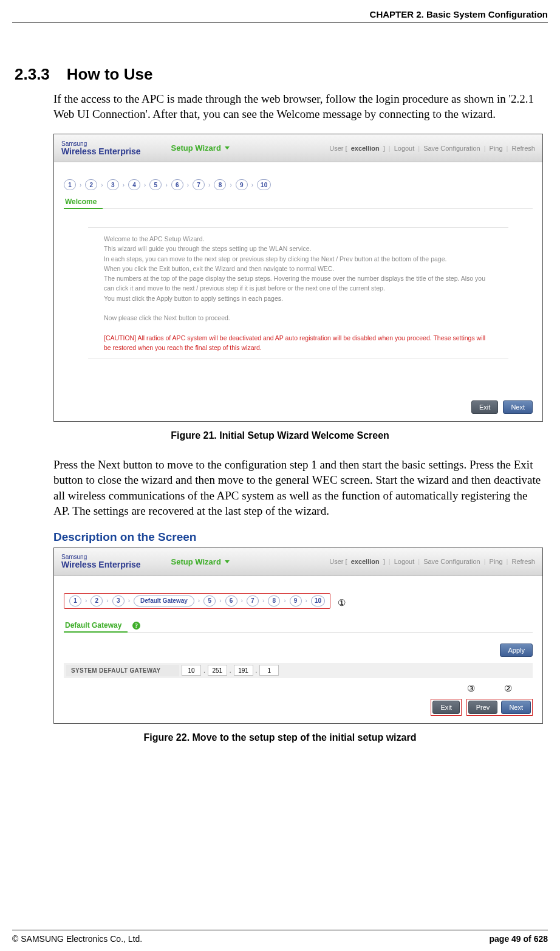 This screenshot has width=560, height=951. I want to click on mid-paragraph: Press the Next button to move to the con…, so click(298, 487).